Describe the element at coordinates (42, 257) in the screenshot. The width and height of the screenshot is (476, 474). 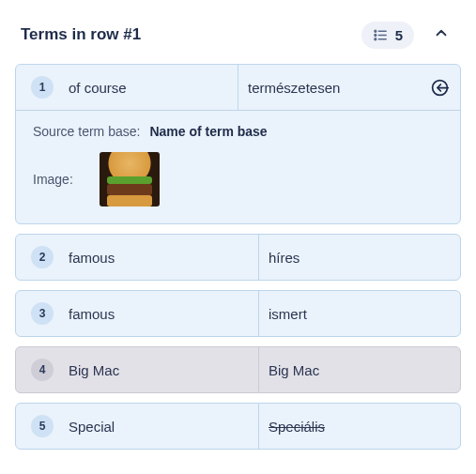
I see `number-badge: 2` at that location.